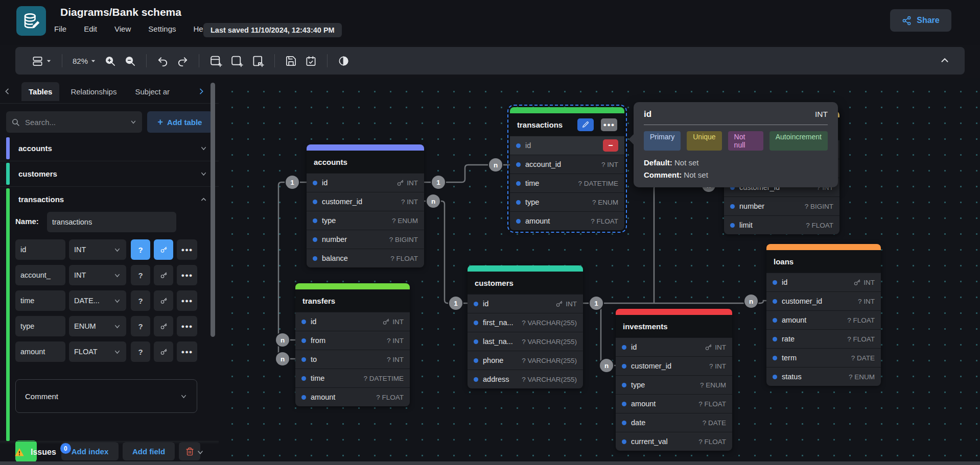 The height and width of the screenshot is (465, 980). What do you see at coordinates (90, 29) in the screenshot?
I see `menu-edit: Edit` at bounding box center [90, 29].